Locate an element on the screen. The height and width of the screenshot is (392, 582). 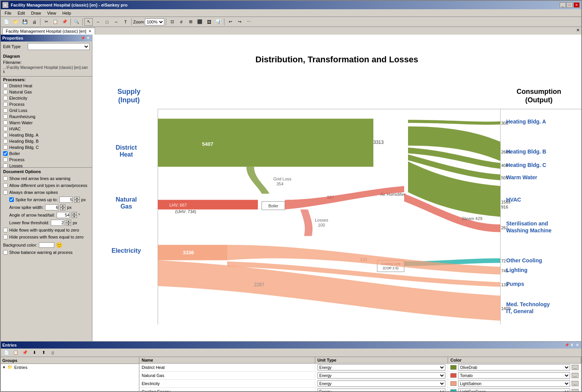
option-unit-types-row: Allow different unit types in arrow/proc… is located at coordinates (46, 185).